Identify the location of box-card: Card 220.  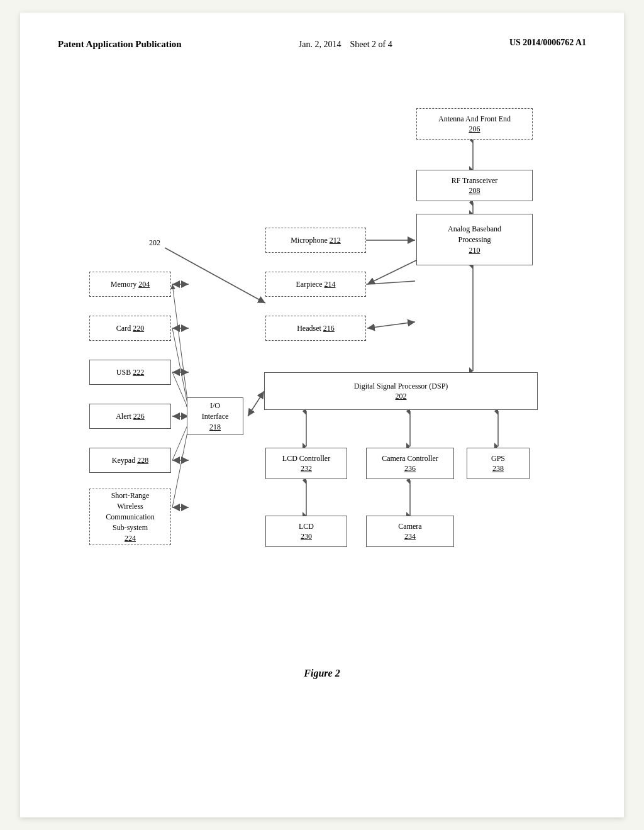
(130, 328).